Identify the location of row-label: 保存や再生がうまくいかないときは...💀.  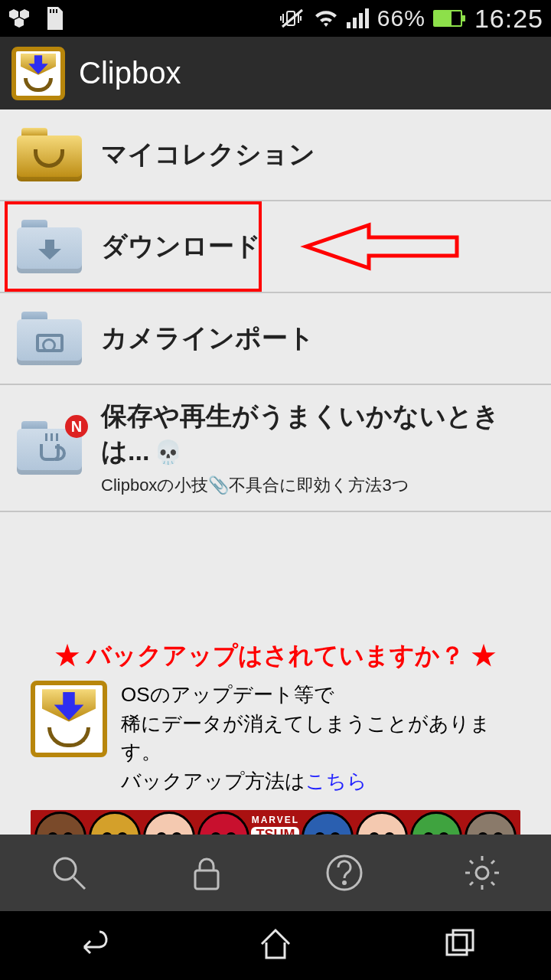
(318, 434).